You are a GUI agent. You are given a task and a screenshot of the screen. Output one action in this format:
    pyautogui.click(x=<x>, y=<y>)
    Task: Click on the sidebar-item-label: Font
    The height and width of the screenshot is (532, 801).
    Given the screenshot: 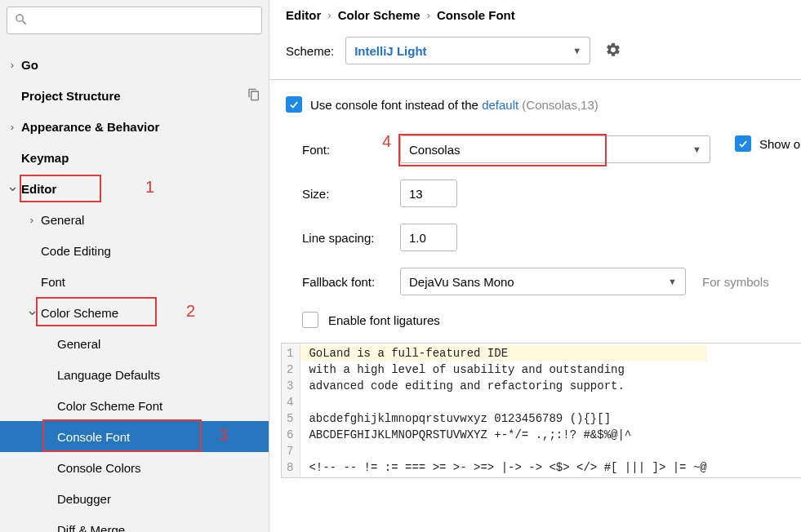 What is the action you would take?
    pyautogui.click(x=150, y=282)
    